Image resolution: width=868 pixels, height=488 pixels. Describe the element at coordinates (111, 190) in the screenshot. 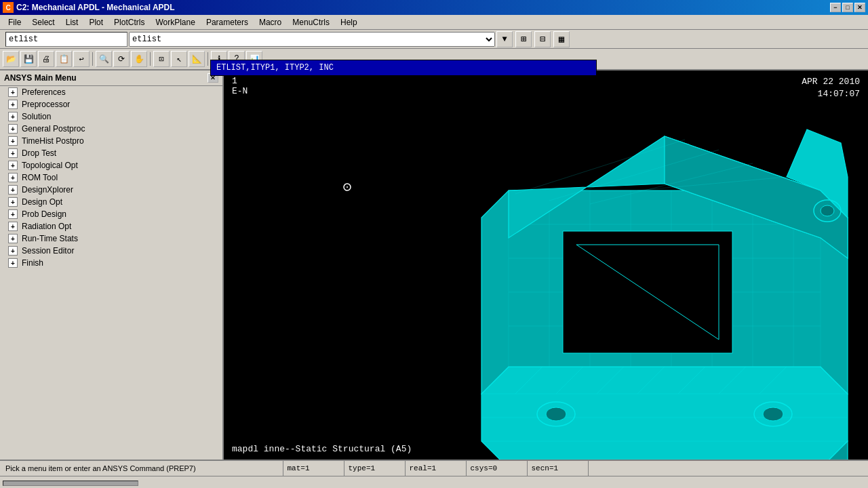

I see `sidebar-item-designxplorer: + DesignXplorer` at that location.